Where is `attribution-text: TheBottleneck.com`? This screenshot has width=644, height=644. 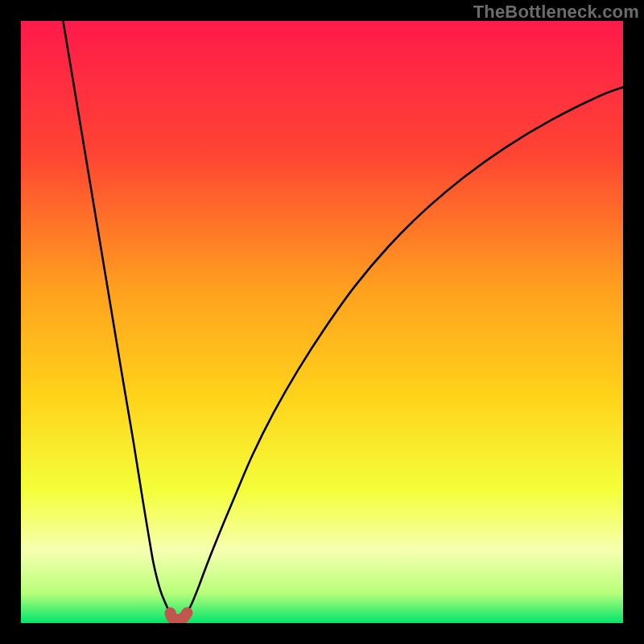 attribution-text: TheBottleneck.com is located at coordinates (556, 12).